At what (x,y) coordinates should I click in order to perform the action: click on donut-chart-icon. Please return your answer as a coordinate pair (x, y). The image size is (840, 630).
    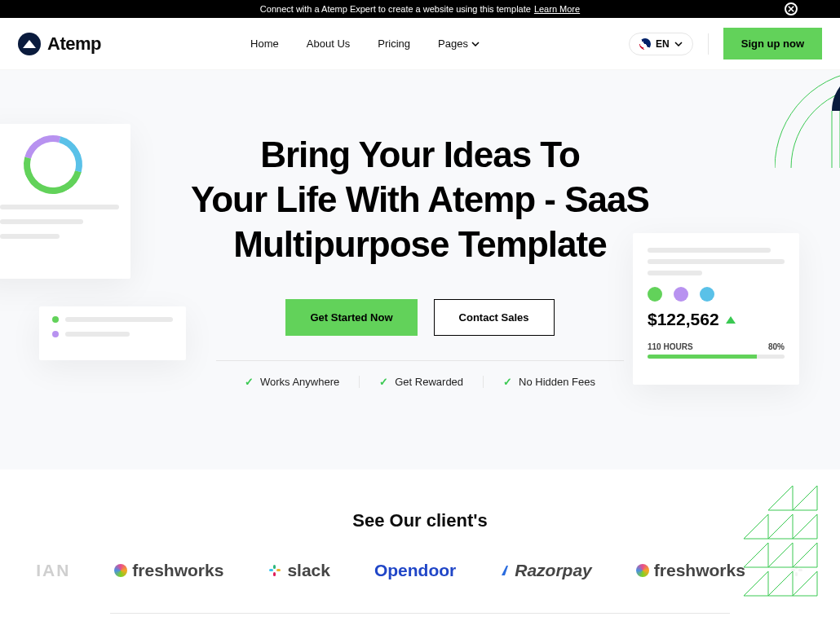
    Looking at the image, I should click on (53, 165).